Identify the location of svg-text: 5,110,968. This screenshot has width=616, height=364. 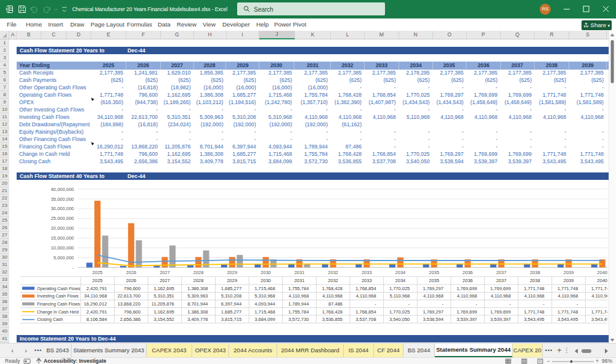
(399, 296).